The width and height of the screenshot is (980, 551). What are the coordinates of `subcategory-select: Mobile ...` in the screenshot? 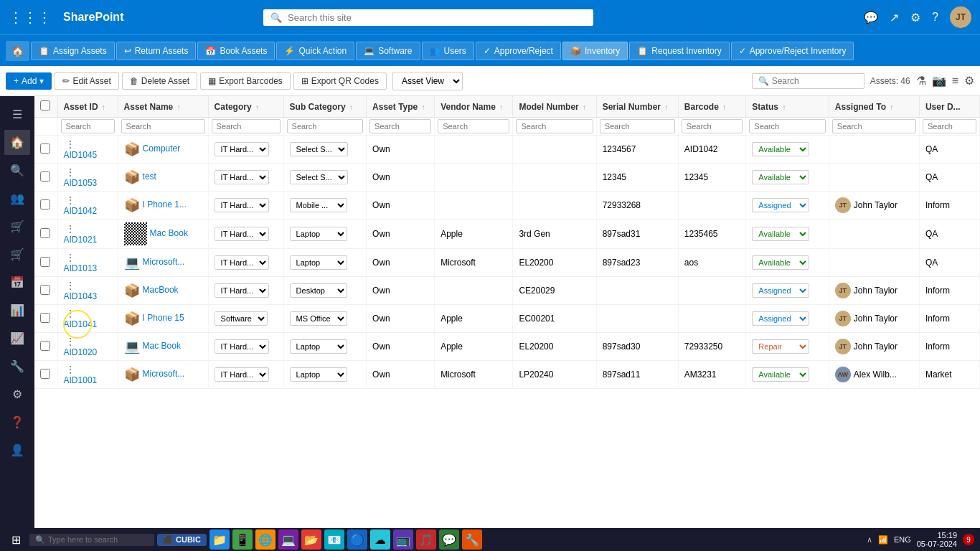 It's located at (319, 205).